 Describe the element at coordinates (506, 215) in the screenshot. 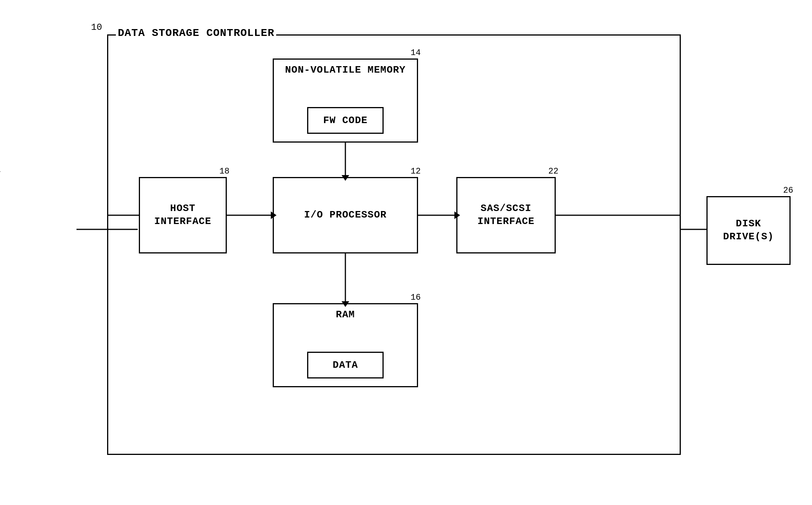

I see `sas-scsi-box: 22 SAS/SCSI INTERFACE` at that location.